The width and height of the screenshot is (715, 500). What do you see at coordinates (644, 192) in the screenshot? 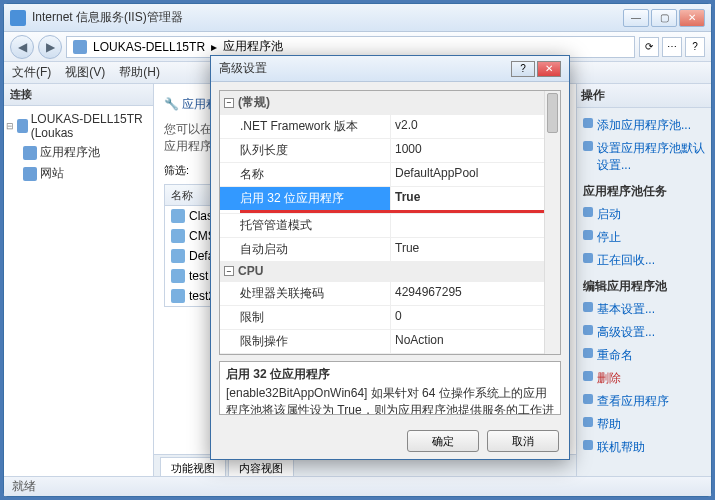
I see `actions-group-tasks: 应用程序池任务` at bounding box center [644, 192].